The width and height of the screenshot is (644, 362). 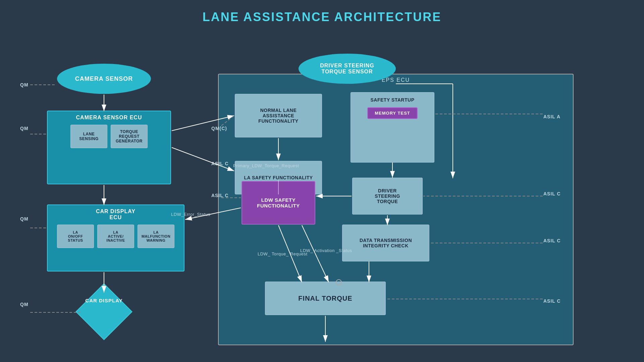 I want to click on car-display-ecu: CAR DISPLAY ECU LA ON/OFF STATUS LA ACTI…, so click(x=116, y=238).